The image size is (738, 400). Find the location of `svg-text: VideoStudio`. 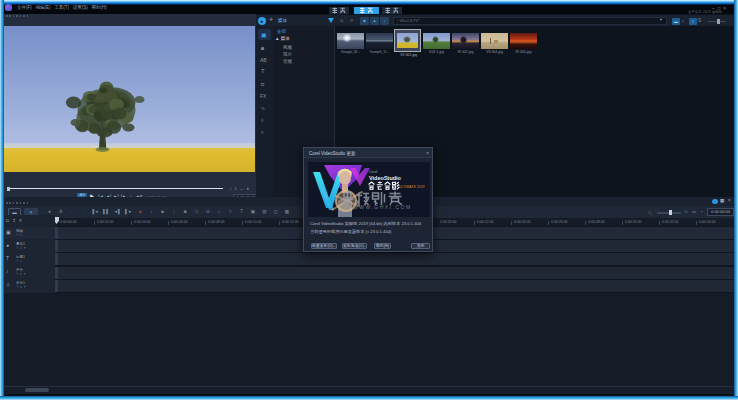

svg-text: VideoStudio is located at coordinates (386, 178).